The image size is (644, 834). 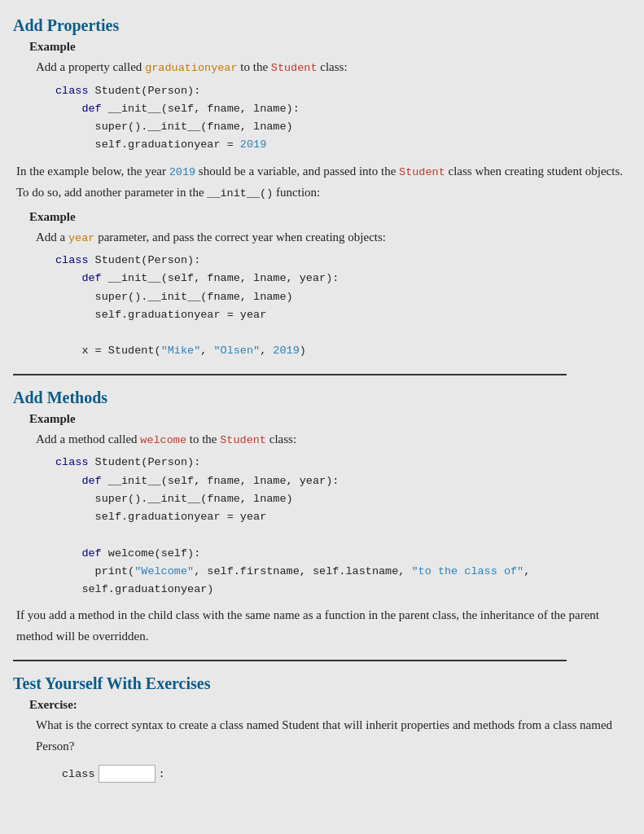 What do you see at coordinates (81, 238) in the screenshot?
I see `highlight-year: year` at bounding box center [81, 238].